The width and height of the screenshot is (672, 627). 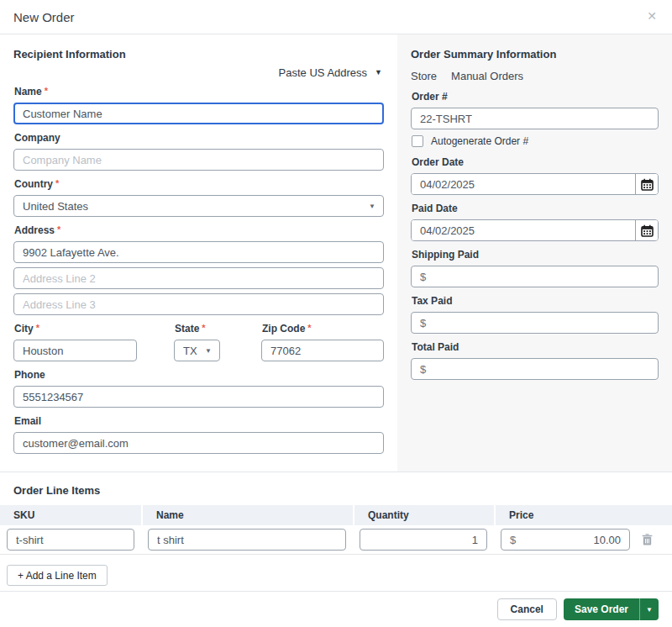 I want to click on delete-line-item-trash-icon, so click(x=647, y=540).